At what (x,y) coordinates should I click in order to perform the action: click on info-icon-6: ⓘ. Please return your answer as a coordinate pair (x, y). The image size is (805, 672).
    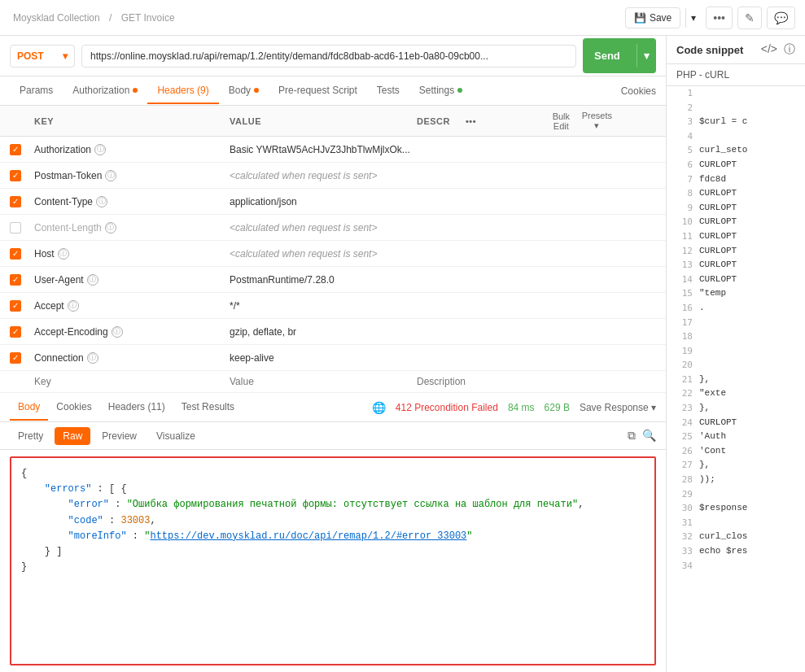
    Looking at the image, I should click on (93, 280).